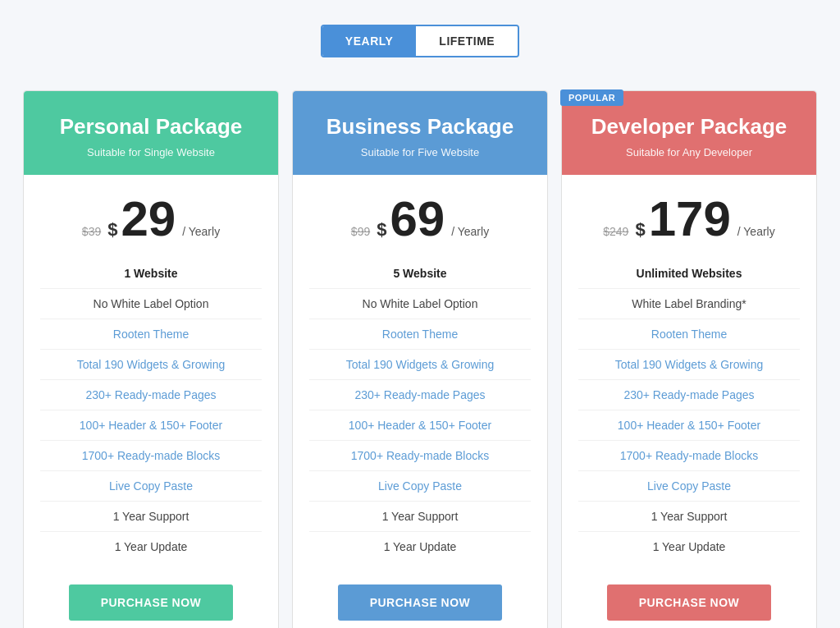 The width and height of the screenshot is (840, 628). I want to click on yearly-toggle: YEARLY, so click(369, 41).